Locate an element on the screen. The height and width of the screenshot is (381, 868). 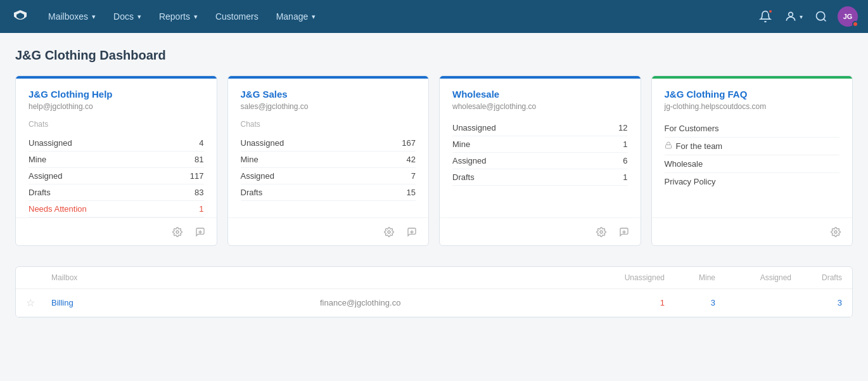
lock-icon is located at coordinates (668, 146).